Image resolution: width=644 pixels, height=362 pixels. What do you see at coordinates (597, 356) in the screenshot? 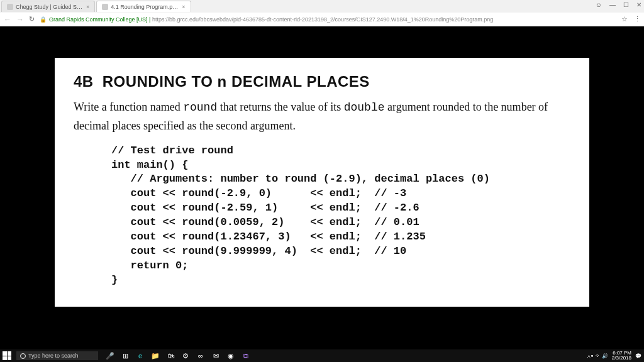
I see `tray-icons: ∧ ⌨ ᯤ 🔊` at bounding box center [597, 356].